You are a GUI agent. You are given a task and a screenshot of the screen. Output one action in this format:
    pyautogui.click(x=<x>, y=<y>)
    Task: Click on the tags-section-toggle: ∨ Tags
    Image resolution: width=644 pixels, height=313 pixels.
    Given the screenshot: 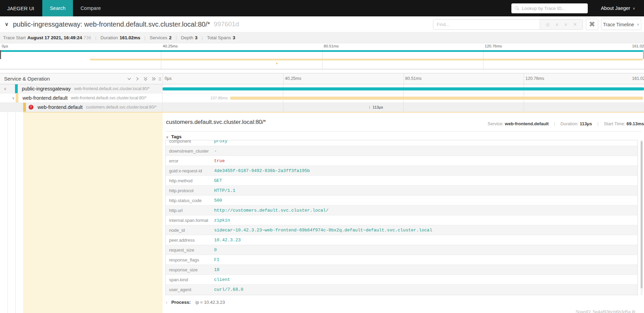 What is the action you would take?
    pyautogui.click(x=174, y=137)
    